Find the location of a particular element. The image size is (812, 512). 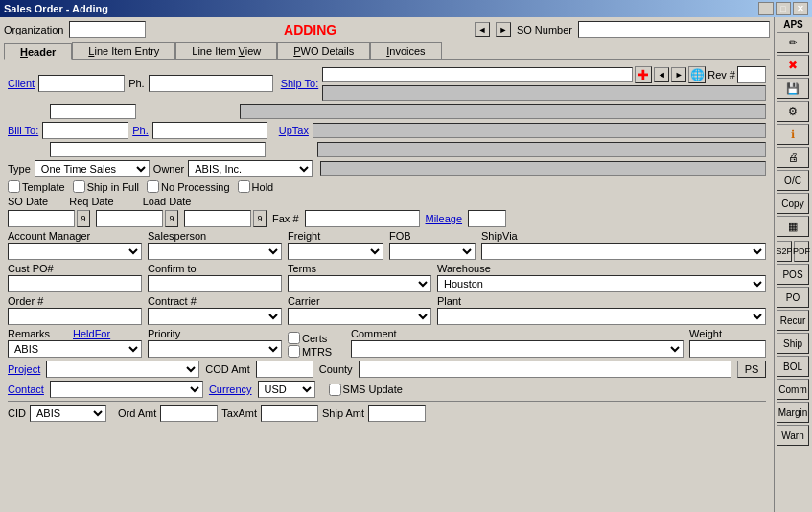

tab-pwo-details: PWO Details is located at coordinates (324, 51).